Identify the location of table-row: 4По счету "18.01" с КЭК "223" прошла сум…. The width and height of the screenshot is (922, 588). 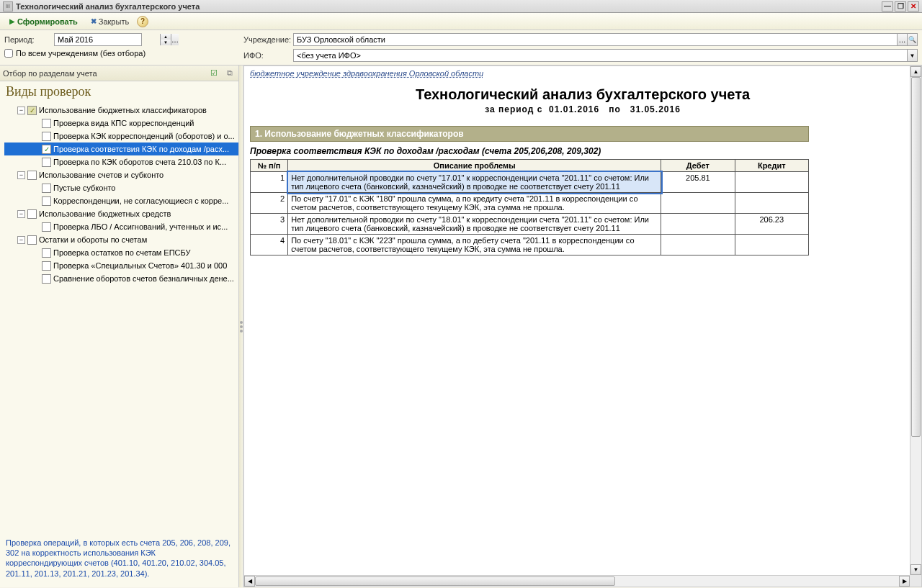
(530, 245).